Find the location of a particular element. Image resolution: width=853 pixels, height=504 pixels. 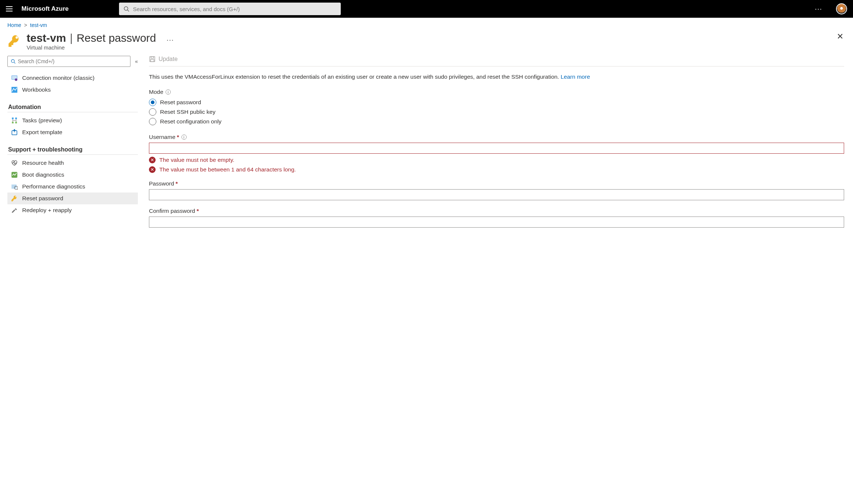

user-avatar is located at coordinates (842, 9).